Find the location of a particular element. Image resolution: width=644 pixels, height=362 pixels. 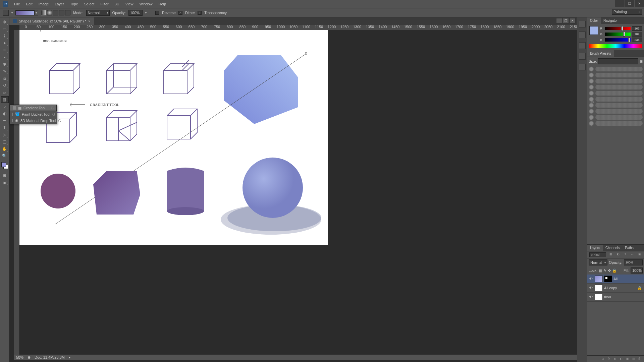

doc-minimize-icon: — is located at coordinates (559, 21).